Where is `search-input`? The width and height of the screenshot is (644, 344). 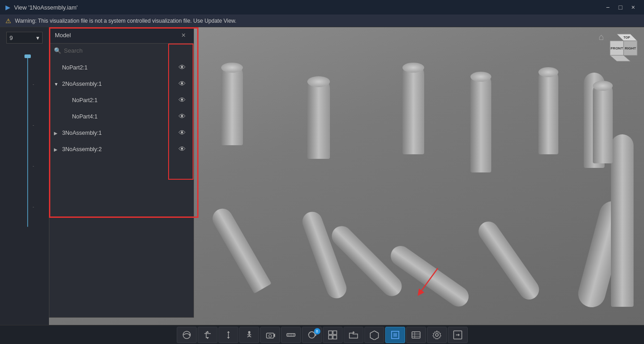 search-input is located at coordinates (126, 51).